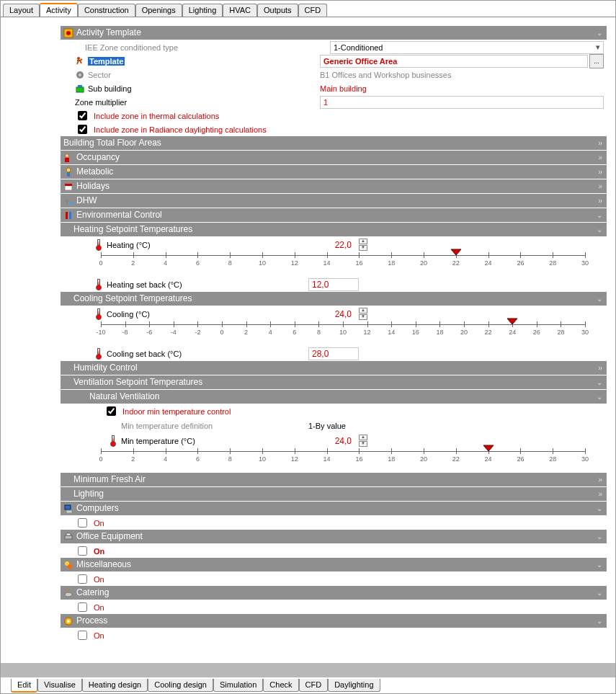  I want to click on misc-on-input, so click(82, 579).